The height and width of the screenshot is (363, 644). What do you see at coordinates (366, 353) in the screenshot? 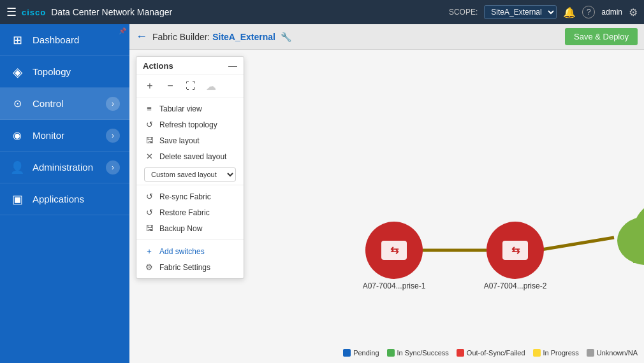
I see `pending-label: Pending` at bounding box center [366, 353].